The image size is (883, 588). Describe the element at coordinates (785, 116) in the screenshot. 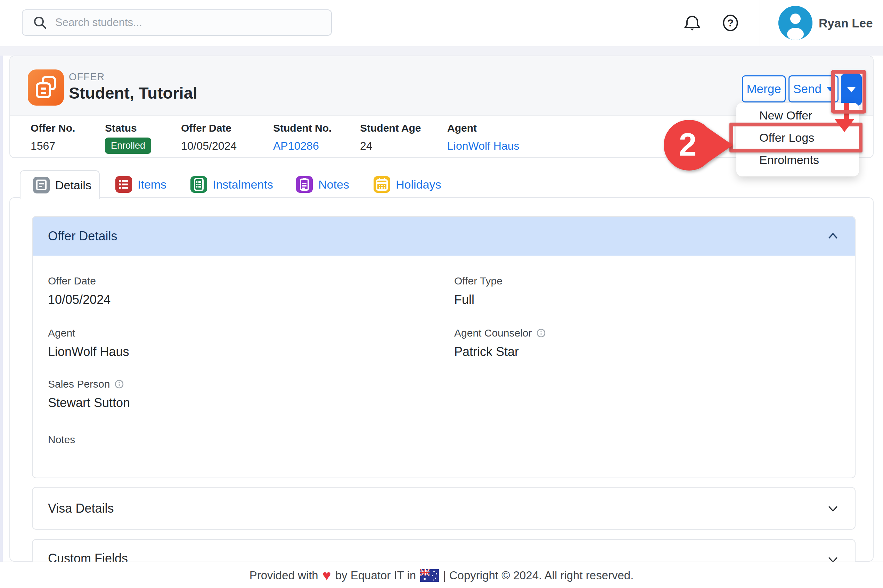

I see `menu-item-new-offer: New Offer` at that location.